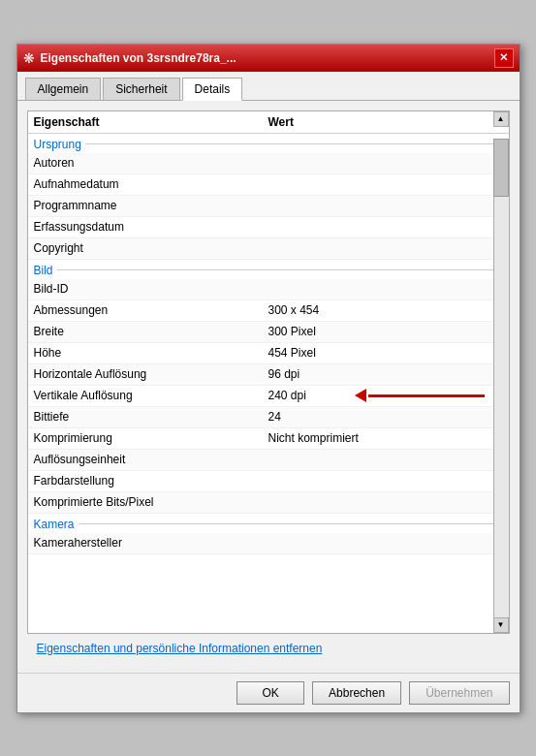 Image resolution: width=536 pixels, height=756 pixels. What do you see at coordinates (426, 395) in the screenshot?
I see `arrow-line` at bounding box center [426, 395].